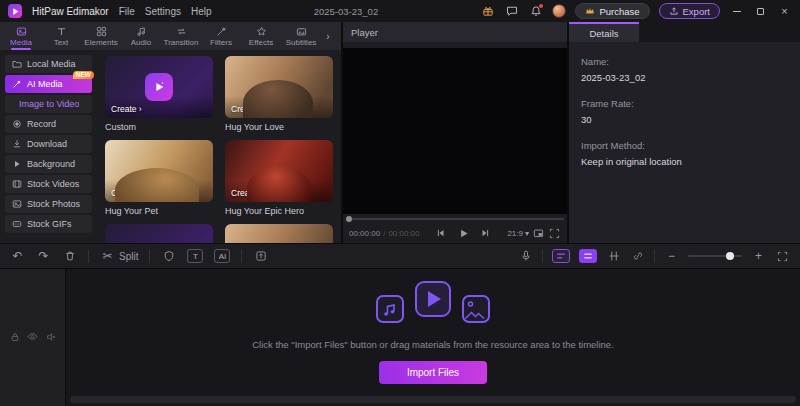  What do you see at coordinates (141, 36) in the screenshot?
I see `tab-audio: Audio` at bounding box center [141, 36].